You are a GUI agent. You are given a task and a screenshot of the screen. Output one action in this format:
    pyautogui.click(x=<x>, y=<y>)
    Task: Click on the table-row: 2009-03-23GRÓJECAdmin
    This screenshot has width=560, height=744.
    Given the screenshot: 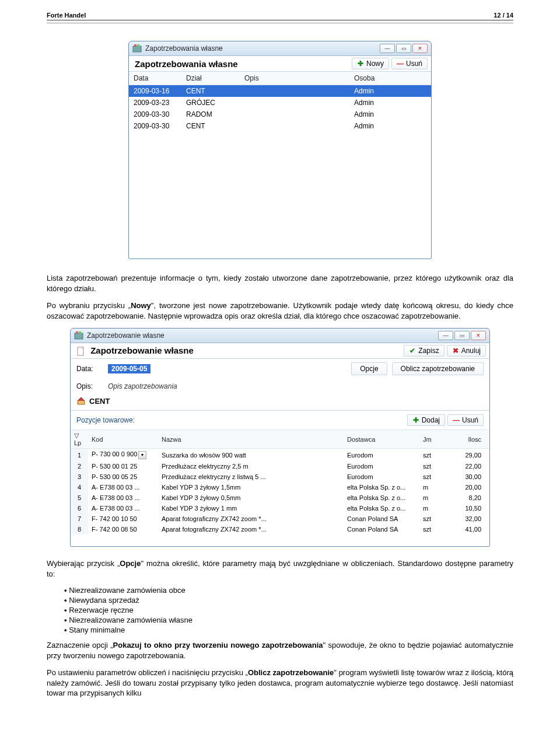 What is the action you would take?
    pyautogui.click(x=280, y=103)
    